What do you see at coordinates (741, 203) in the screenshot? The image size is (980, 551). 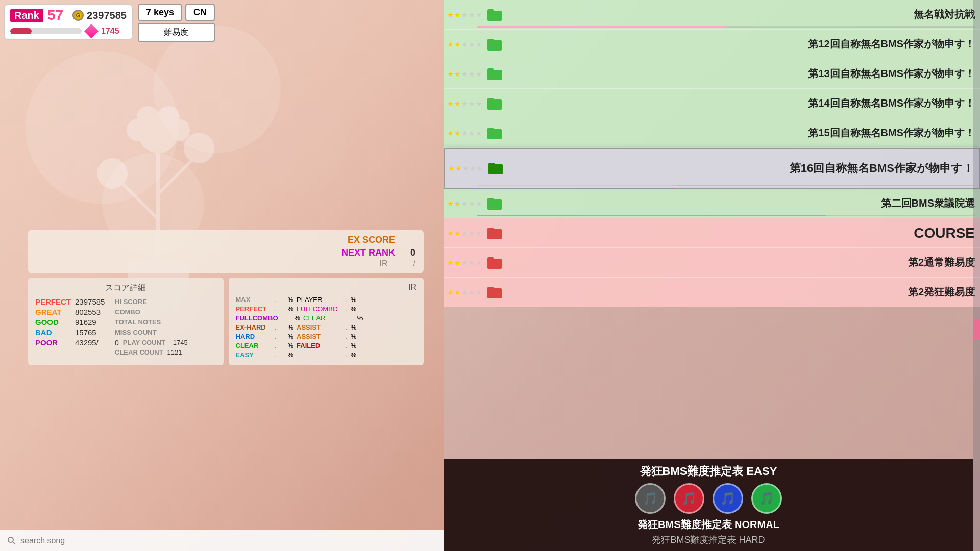 I see `song-title-6: 第二回BMS衆議院選` at bounding box center [741, 203].